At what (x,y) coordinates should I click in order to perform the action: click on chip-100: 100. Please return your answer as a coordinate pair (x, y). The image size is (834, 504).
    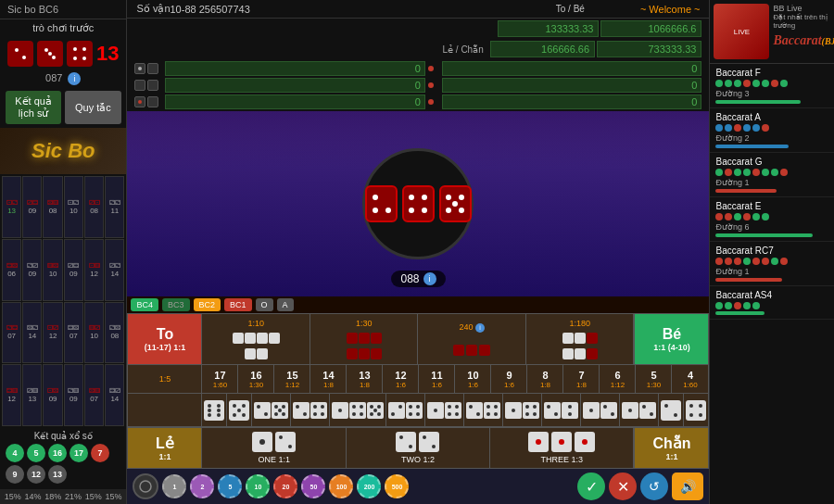
    Looking at the image, I should click on (341, 486).